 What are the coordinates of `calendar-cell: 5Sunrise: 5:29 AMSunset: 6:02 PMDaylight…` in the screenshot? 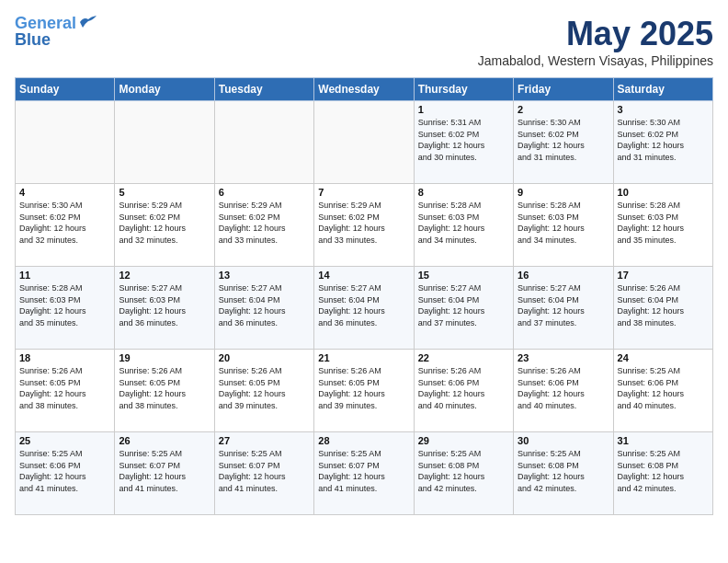 It's located at (165, 225).